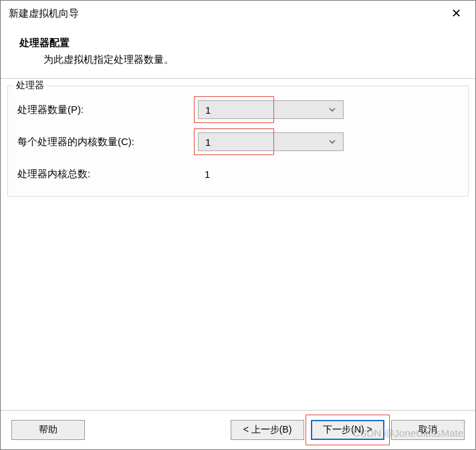  Describe the element at coordinates (204, 174) in the screenshot. I see `total-value: 1` at that location.